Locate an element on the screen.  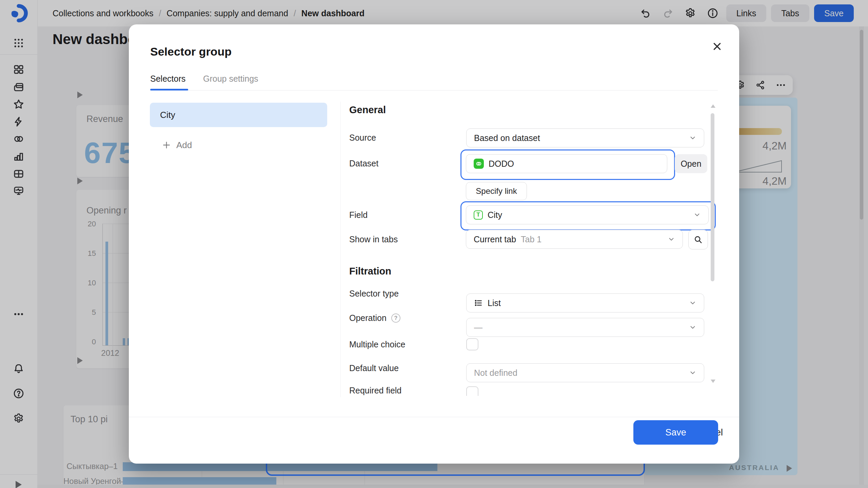
default-value-label: Default value is located at coordinates (374, 368).